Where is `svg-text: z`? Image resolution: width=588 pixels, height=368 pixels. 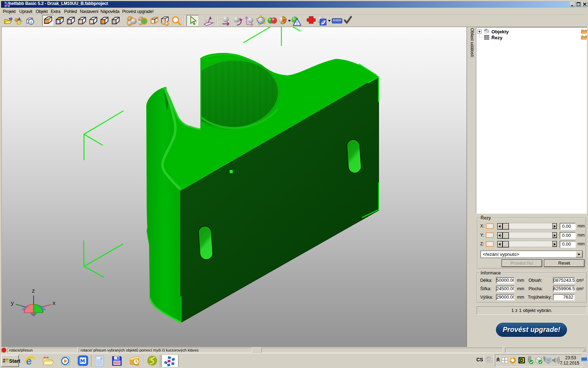
svg-text: z is located at coordinates (34, 291).